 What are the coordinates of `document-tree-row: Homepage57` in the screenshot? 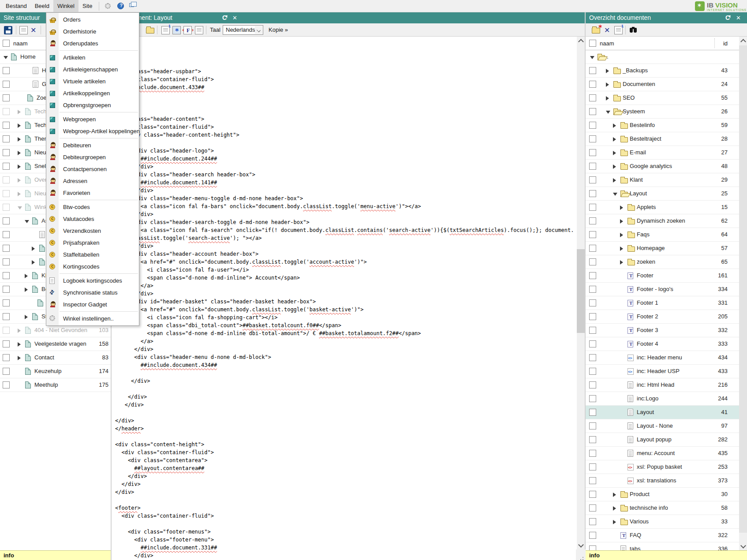 It's located at (662, 249).